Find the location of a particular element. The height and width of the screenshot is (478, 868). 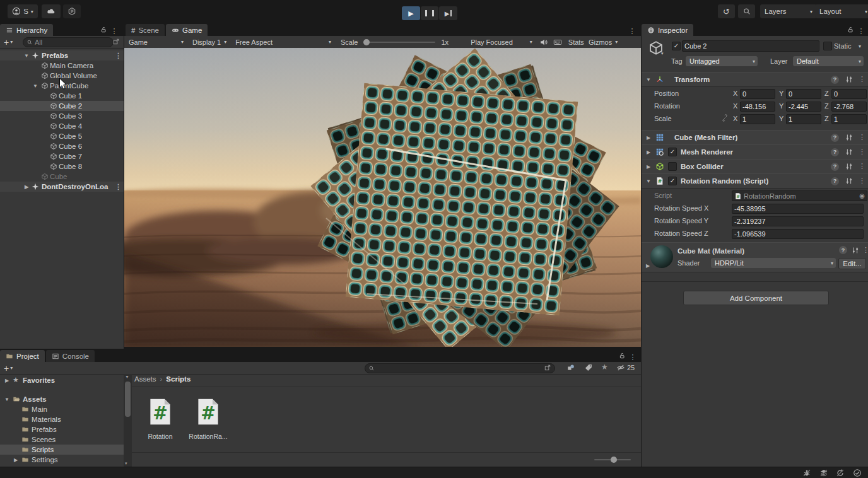

transform-header: ▼ Transform ? ⋮ is located at coordinates (754, 79).